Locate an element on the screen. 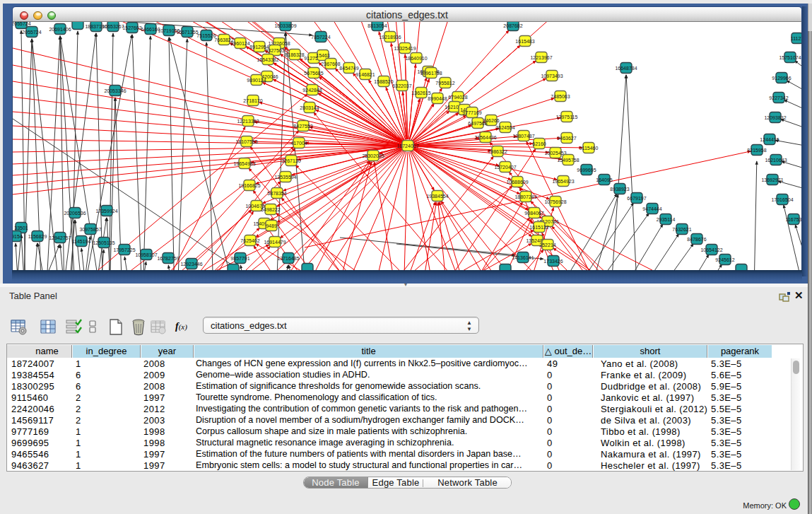 Image resolution: width=812 pixels, height=514 pixels. svg-text: 7955812 is located at coordinates (445, 83).